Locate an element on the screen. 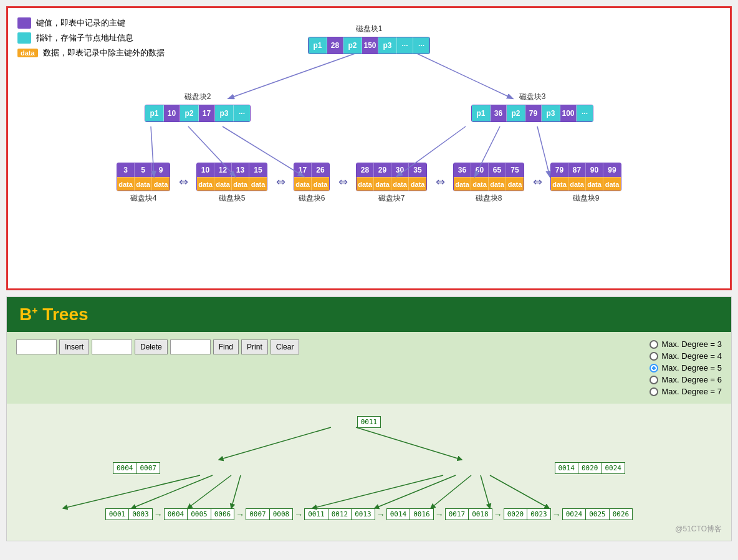 The height and width of the screenshot is (560, 738). radio-degree-5: Max. Degree = 5 is located at coordinates (686, 368).